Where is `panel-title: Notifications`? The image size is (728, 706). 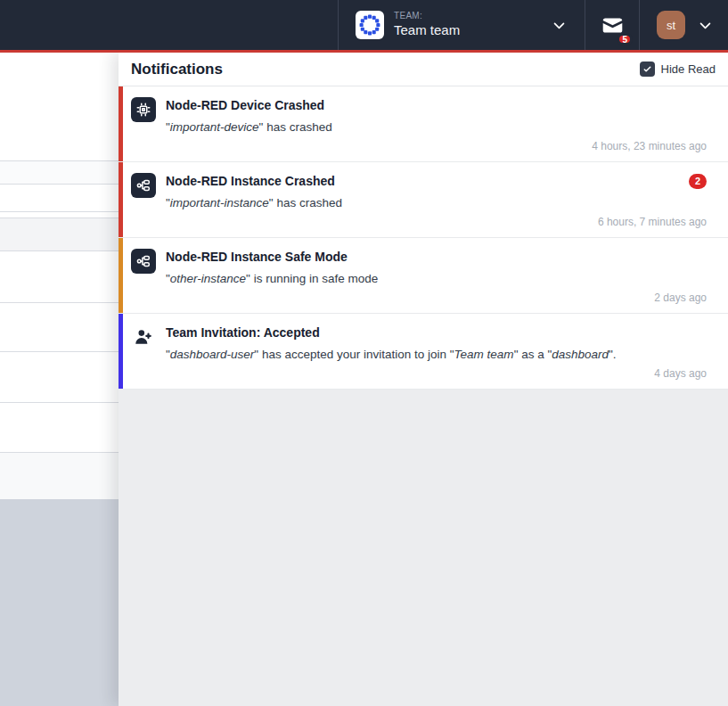 panel-title: Notifications is located at coordinates (176, 70).